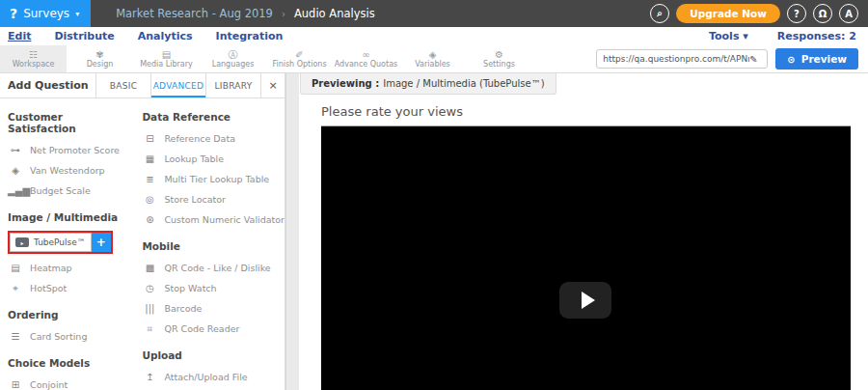  What do you see at coordinates (213, 268) in the screenshot?
I see `question-type-qr-code-like-dislike: ▩QR Code - Like / Dislike` at bounding box center [213, 268].